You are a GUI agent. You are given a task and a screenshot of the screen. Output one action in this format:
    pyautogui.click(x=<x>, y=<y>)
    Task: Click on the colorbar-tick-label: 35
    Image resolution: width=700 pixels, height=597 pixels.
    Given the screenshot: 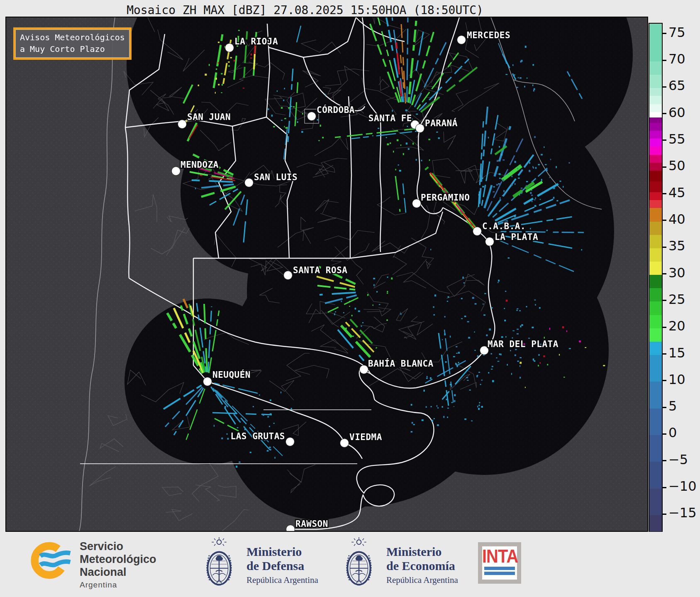 What is the action you would take?
    pyautogui.click(x=677, y=246)
    